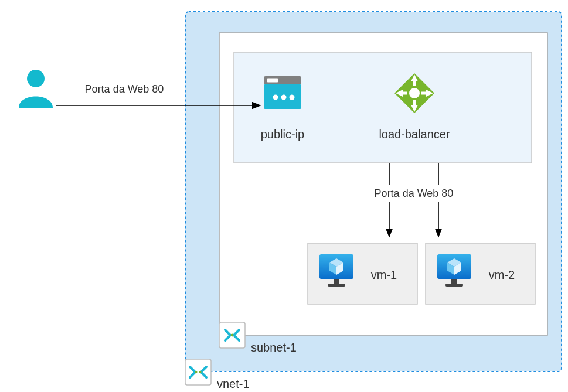 Image resolution: width=568 pixels, height=392 pixels. Describe the element at coordinates (362, 274) in the screenshot. I see `vm-1-box: vm-1` at that location.